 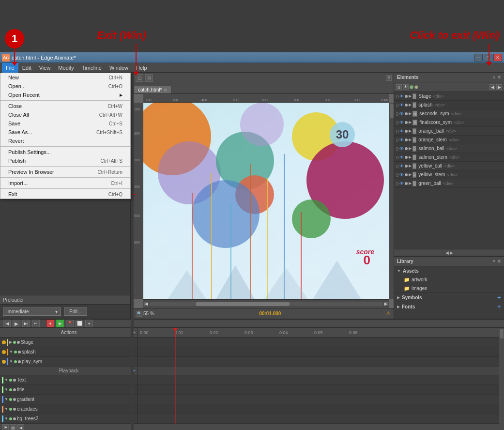 I want to click on tl-track-bg-trees2: ▼ bg_trees2, so click(x=69, y=419).